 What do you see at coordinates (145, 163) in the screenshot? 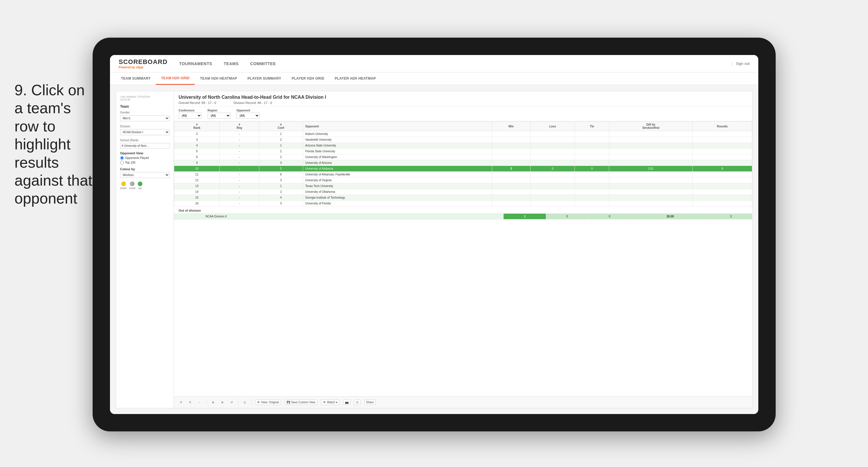
I see `radio-top100: Top 100` at bounding box center [145, 163].